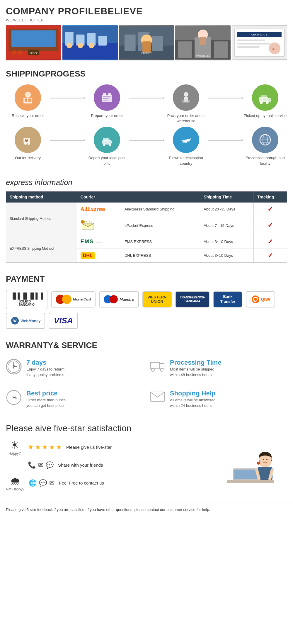  What do you see at coordinates (15, 481) in the screenshot?
I see `cloud-icon: 🌧` at bounding box center [15, 481].